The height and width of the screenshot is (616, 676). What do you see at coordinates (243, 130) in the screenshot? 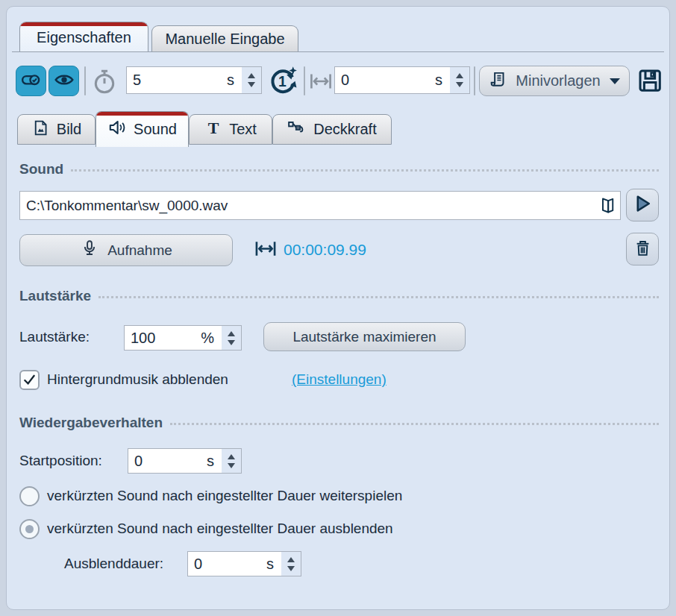
I see `tab-text-label: Text` at bounding box center [243, 130].